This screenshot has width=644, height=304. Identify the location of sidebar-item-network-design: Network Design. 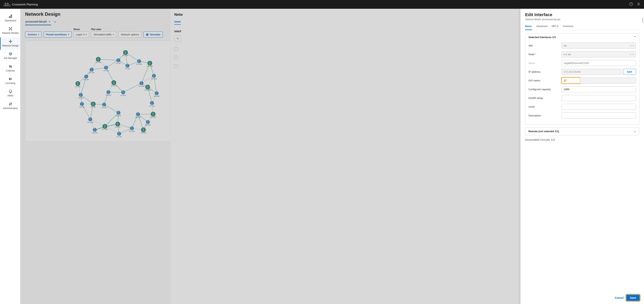
(10, 43).